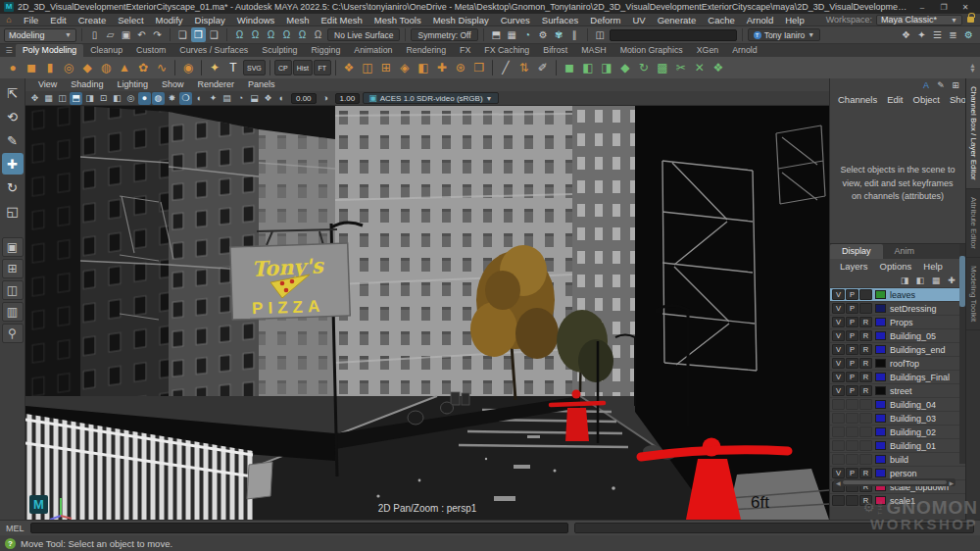 This screenshot has width=980, height=551. I want to click on menu-item: UV, so click(639, 20).